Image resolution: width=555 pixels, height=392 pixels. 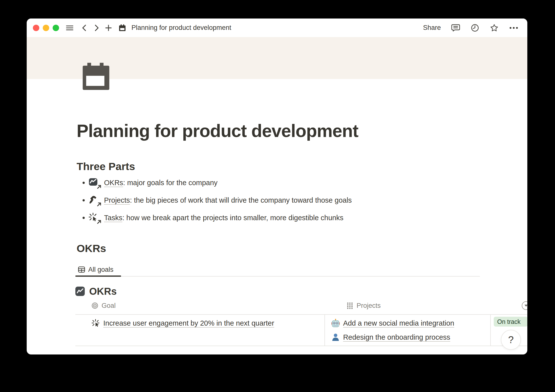 What do you see at coordinates (399, 323) in the screenshot?
I see `project-link: Add a new social media integration` at bounding box center [399, 323].